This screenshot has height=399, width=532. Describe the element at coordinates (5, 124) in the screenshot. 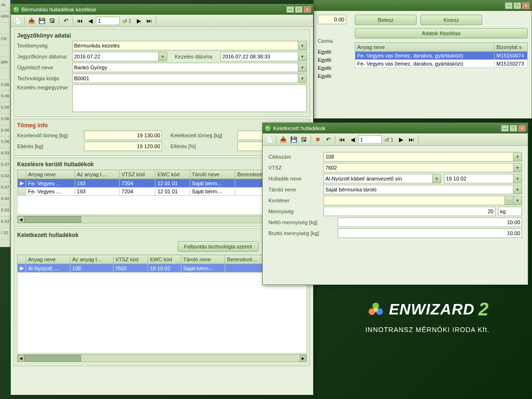

I see `background-sidebar-strip: okelésFIF gás5.06 5.065.065.065.06 5.066…` at that location.